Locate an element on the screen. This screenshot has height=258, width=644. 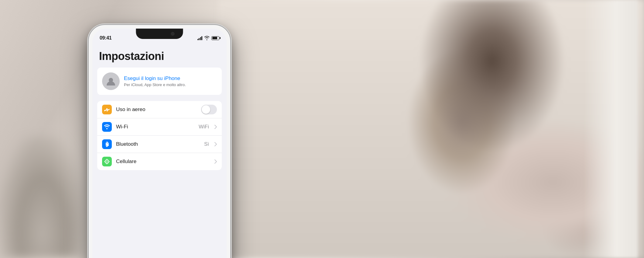
airplane-icon is located at coordinates (107, 110).